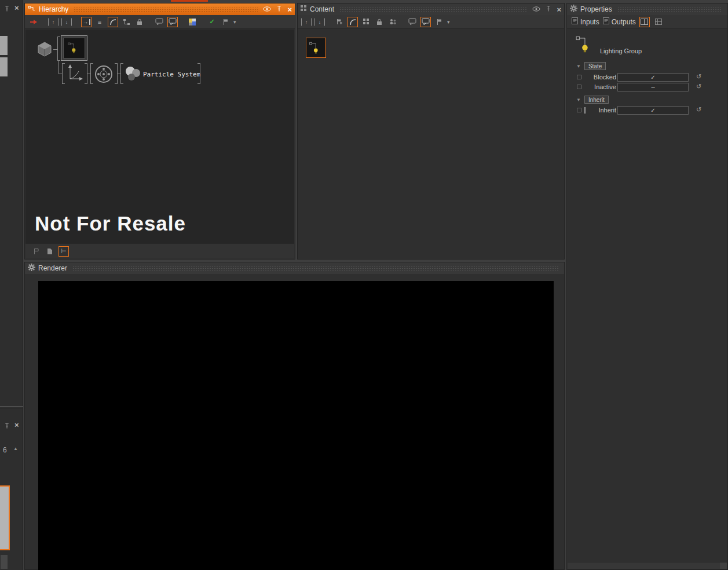  I want to click on rail-divider, so click(12, 407).